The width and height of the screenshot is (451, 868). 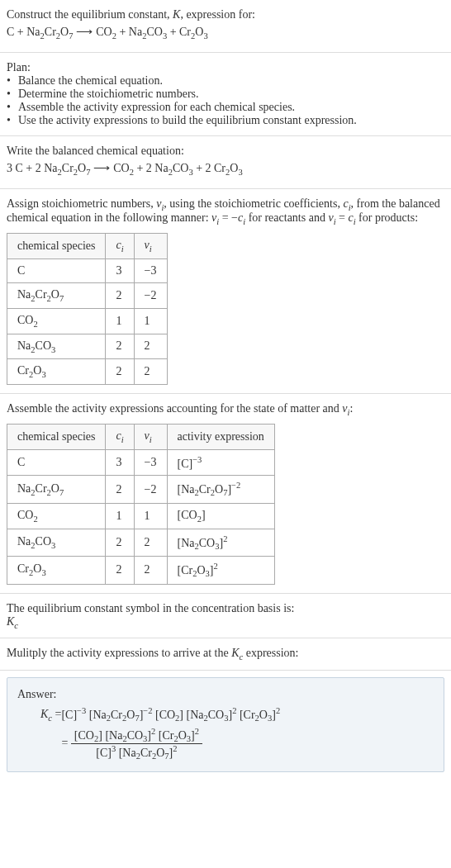 What do you see at coordinates (15, 168) in the screenshot?
I see `coef-c: 3 C` at bounding box center [15, 168].